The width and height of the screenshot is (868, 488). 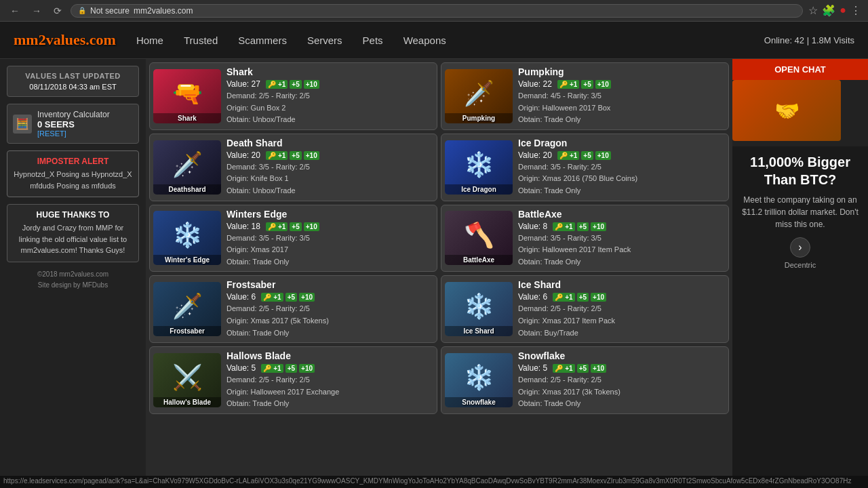 What do you see at coordinates (437, 11) in the screenshot?
I see `url-bar: 🔒 Not secure mm2values.com` at bounding box center [437, 11].